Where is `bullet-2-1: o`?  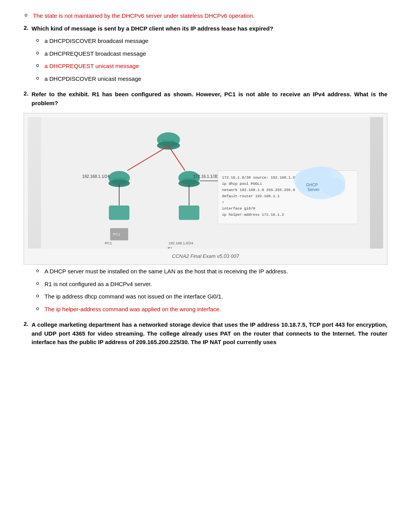 bullet-2-1: o is located at coordinates (38, 40).